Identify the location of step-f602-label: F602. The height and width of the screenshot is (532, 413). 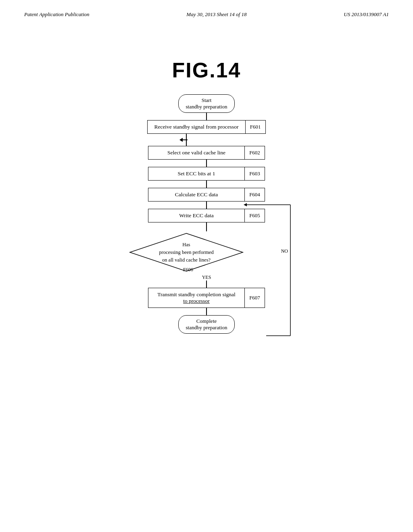
(255, 153).